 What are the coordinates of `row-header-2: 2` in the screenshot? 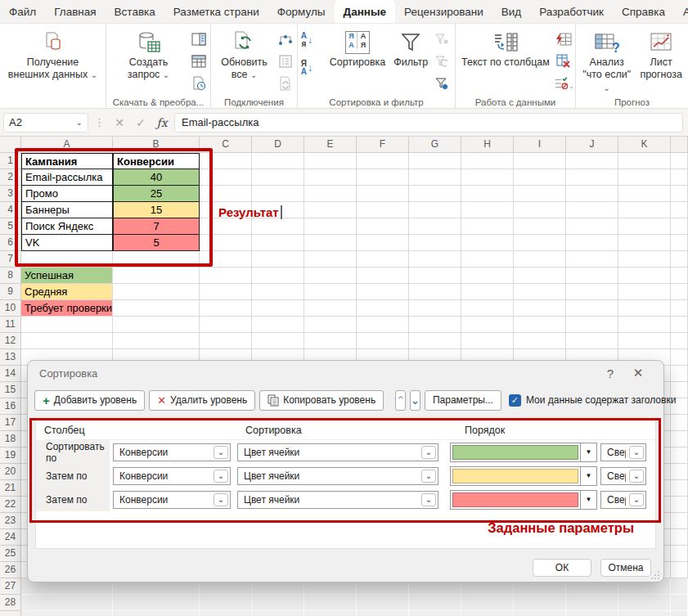 It's located at (11, 178).